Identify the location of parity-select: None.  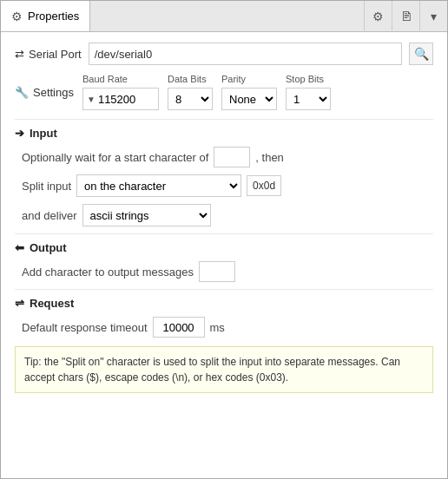
(249, 99).